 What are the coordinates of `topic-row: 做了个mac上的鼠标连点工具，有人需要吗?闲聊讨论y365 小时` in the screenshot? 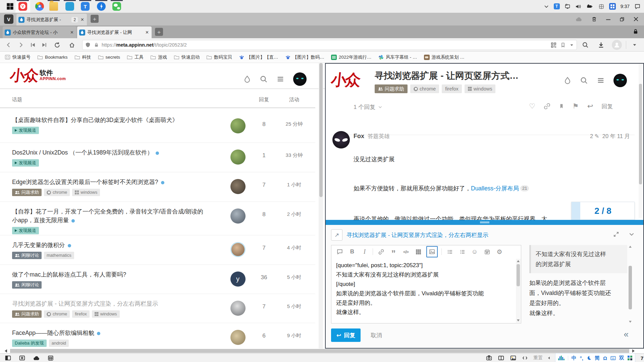 It's located at (158, 280).